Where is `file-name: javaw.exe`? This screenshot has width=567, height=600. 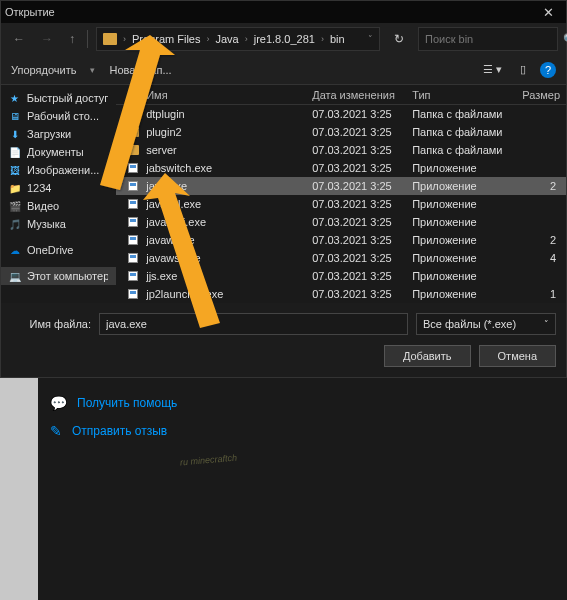
file-name: javaw.exe is located at coordinates (229, 240).